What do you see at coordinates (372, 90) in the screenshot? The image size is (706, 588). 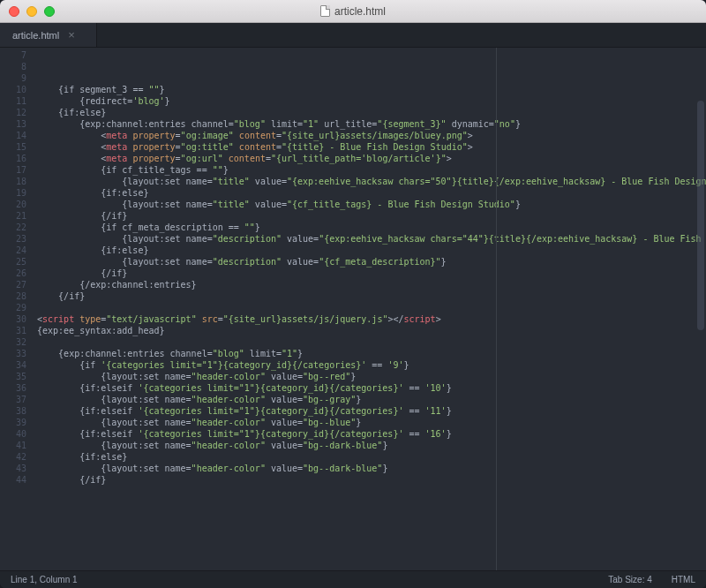 I see `code-line: {if segment_3 == ""}` at bounding box center [372, 90].